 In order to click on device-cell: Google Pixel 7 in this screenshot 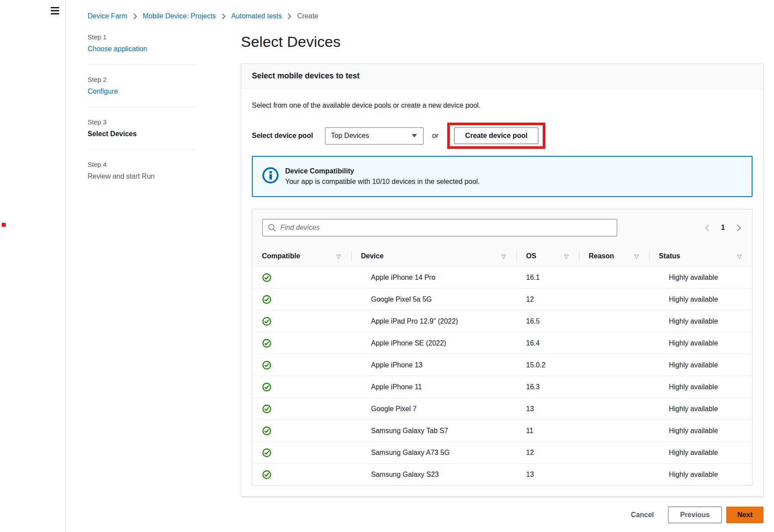, I will do `click(434, 409)`.